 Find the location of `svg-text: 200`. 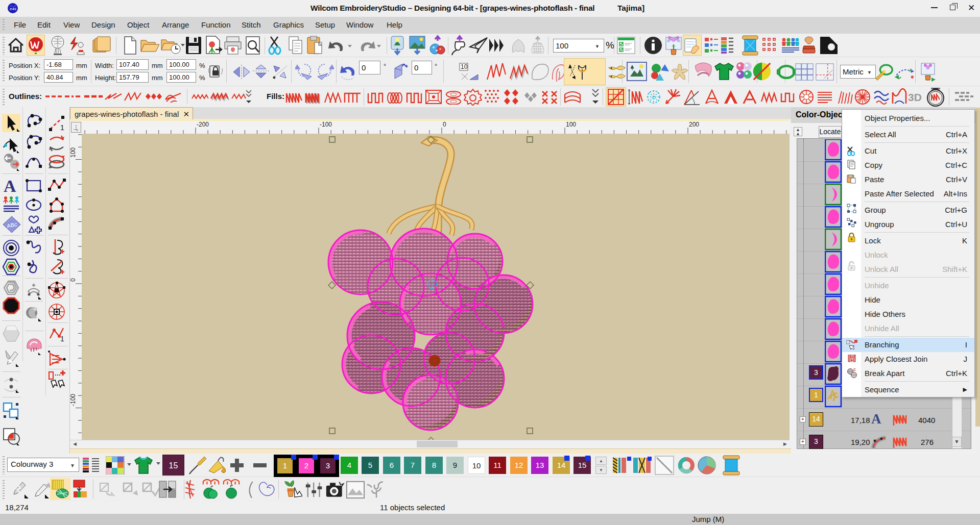

svg-text: 200 is located at coordinates (694, 124).